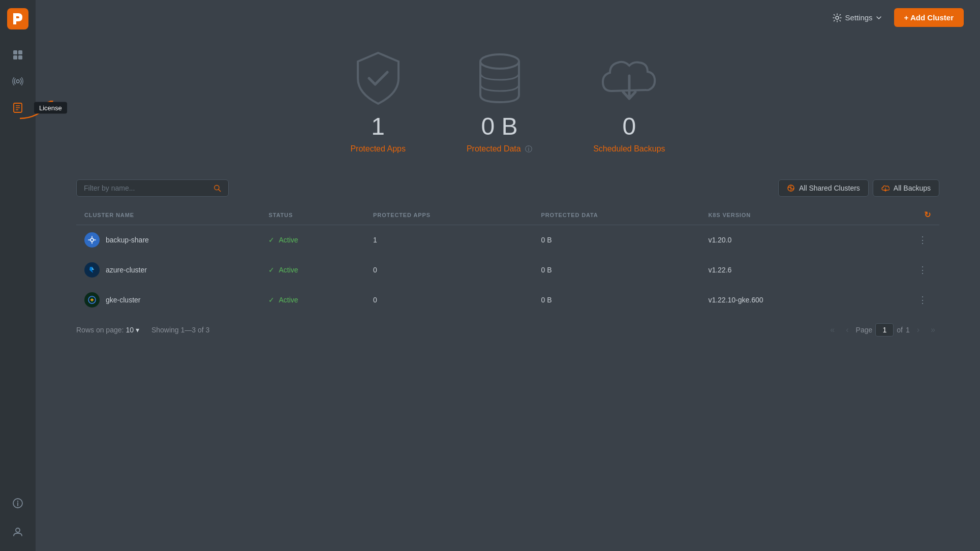 The width and height of the screenshot is (980, 551). Describe the element at coordinates (127, 240) in the screenshot. I see `cluster-name-backup-share: backup-share` at that location.